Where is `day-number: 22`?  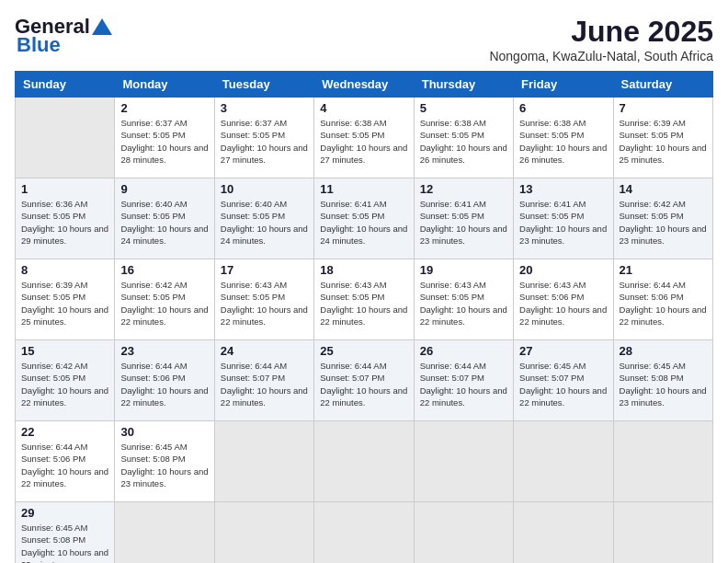
day-number: 22 is located at coordinates (64, 432).